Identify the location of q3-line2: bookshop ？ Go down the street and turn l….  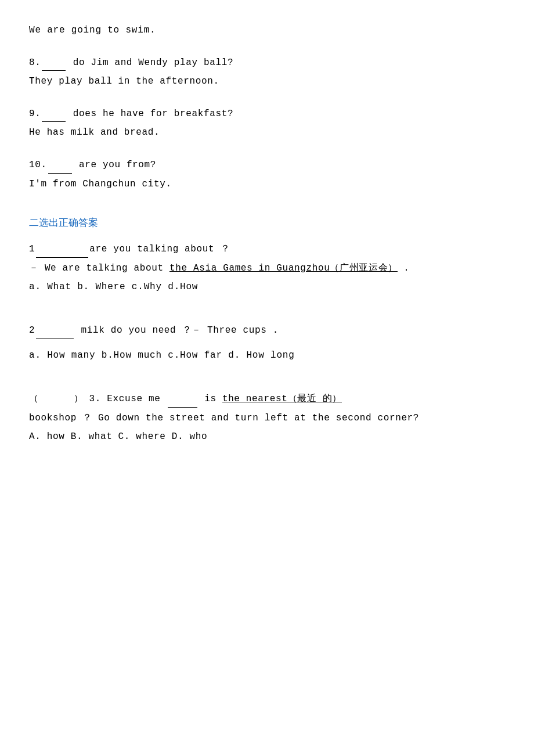
(267, 419).